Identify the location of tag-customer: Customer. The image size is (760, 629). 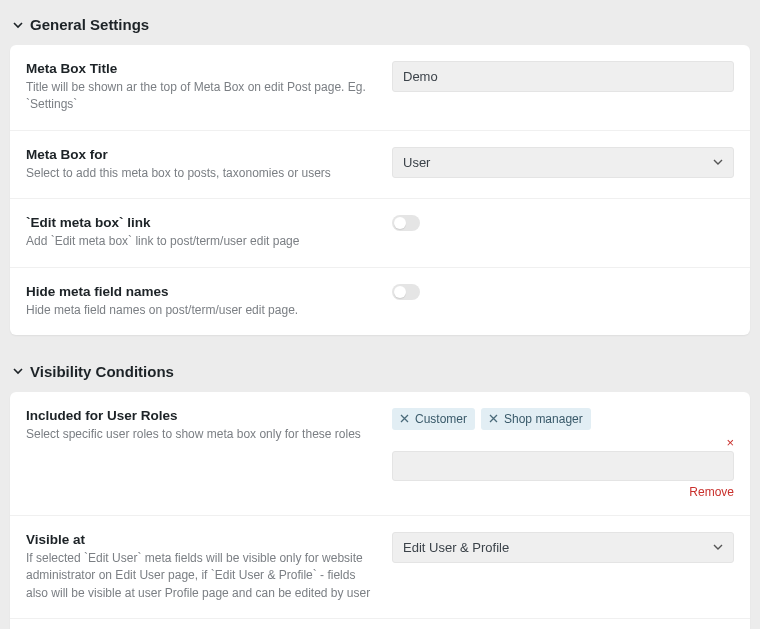
(434, 419).